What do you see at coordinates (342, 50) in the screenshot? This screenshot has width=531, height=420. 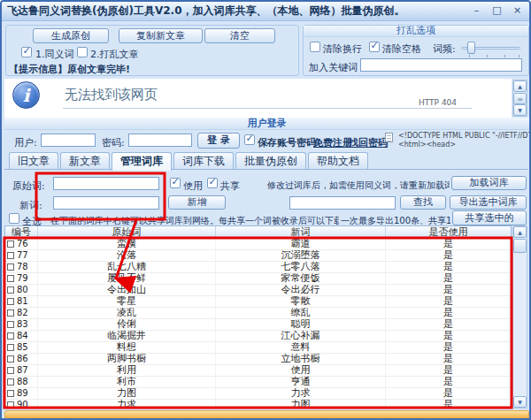 I see `remove-linebreaks-label: 清除换行` at bounding box center [342, 50].